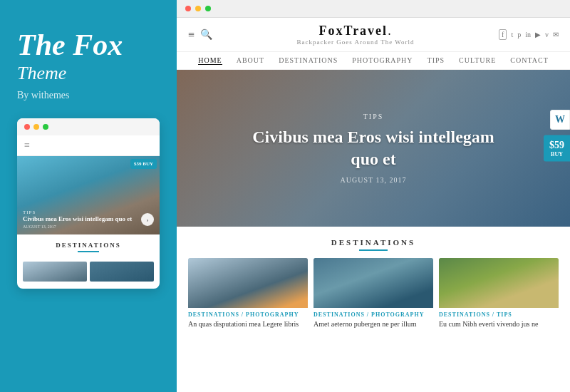 Image resolution: width=570 pixels, height=392 pixels. What do you see at coordinates (248, 295) in the screenshot?
I see `dest-card-1: DESTINATIONS / PHOTOGRAPHY An quas dispu…` at bounding box center [248, 295].